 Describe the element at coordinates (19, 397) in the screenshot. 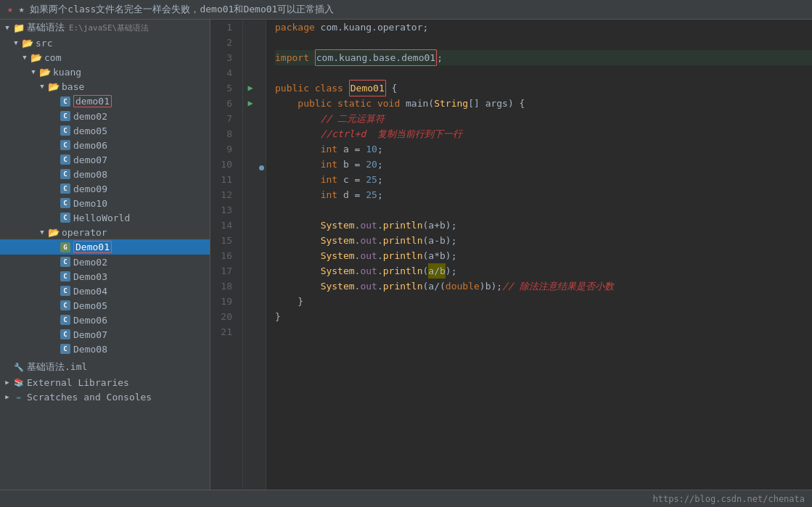

I see `scratches-icon: ✏️` at that location.